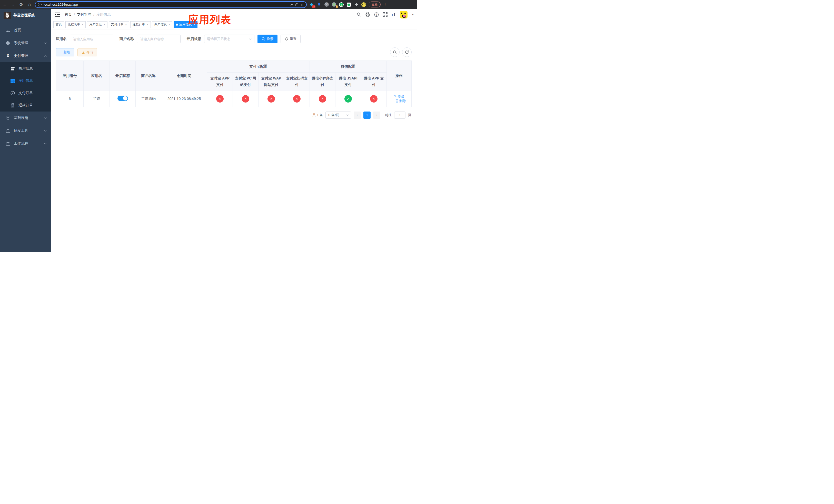 The height and width of the screenshot is (504, 834). I want to click on browser-home-button: ⌂, so click(29, 5).